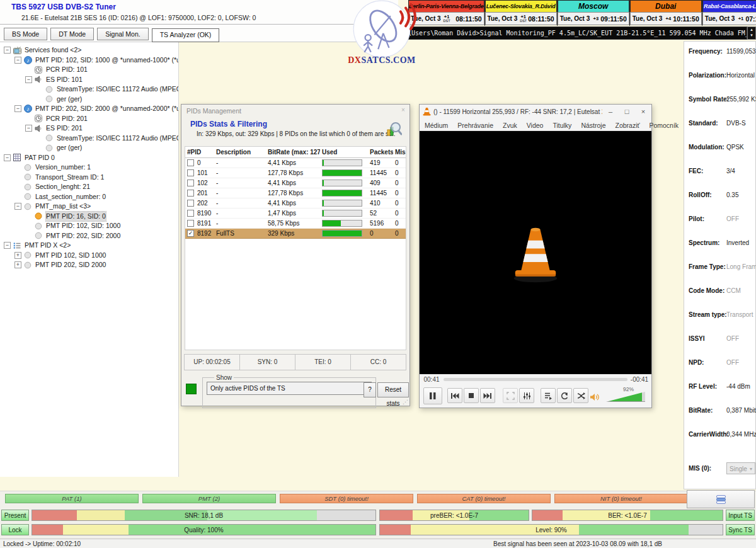 This screenshot has height=548, width=756. Describe the element at coordinates (89, 80) in the screenshot. I see `tree-item: −ES PID: 101` at that location.